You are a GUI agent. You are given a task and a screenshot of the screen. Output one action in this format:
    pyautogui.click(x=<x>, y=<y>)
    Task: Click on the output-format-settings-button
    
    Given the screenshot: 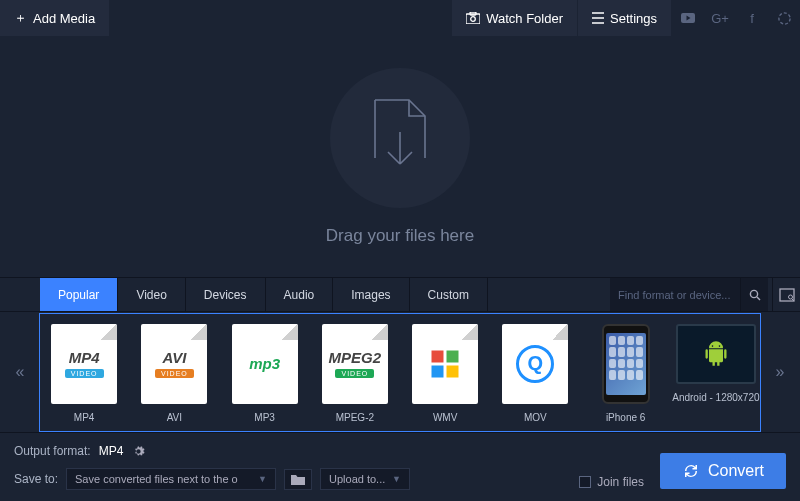 What is the action you would take?
    pyautogui.click(x=138, y=451)
    